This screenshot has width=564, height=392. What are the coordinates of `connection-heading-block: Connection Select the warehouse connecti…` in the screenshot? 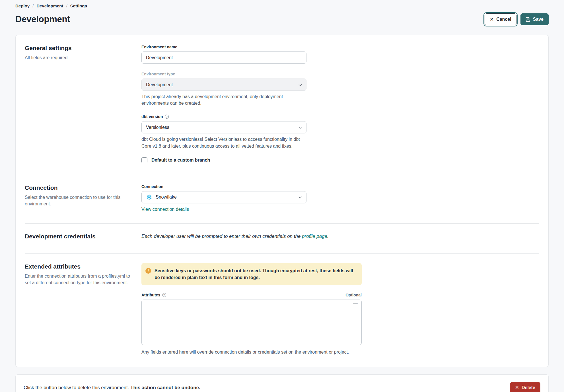 It's located at (83, 198).